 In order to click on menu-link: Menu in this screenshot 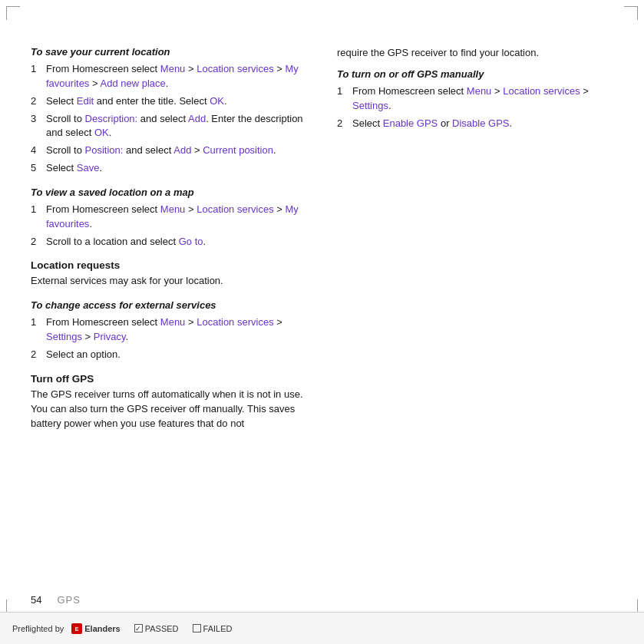, I will do `click(173, 69)`.